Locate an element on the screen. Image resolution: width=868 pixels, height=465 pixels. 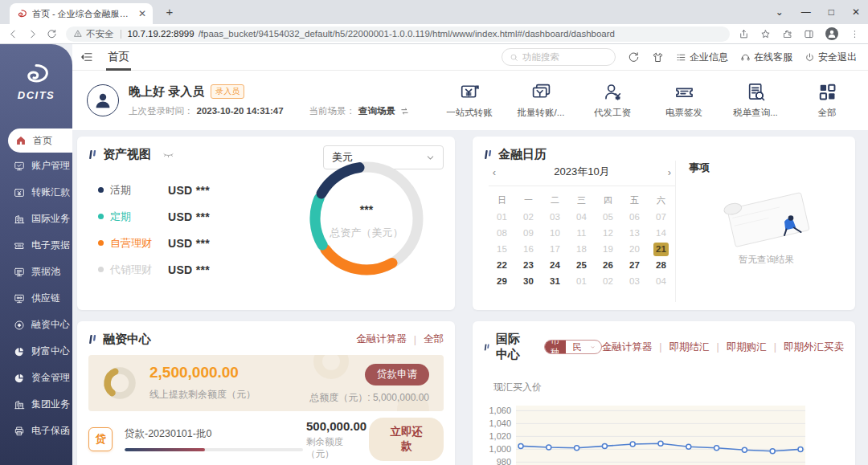
window-close-icon: ✕ is located at coordinates (856, 12).